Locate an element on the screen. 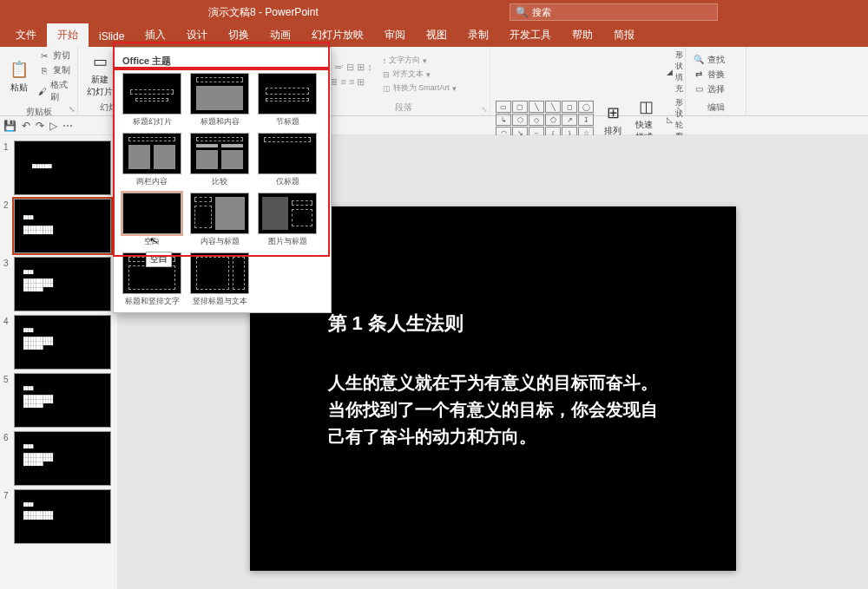  new-slide-button: ▭ 新建 幻灯片 is located at coordinates (100, 75).